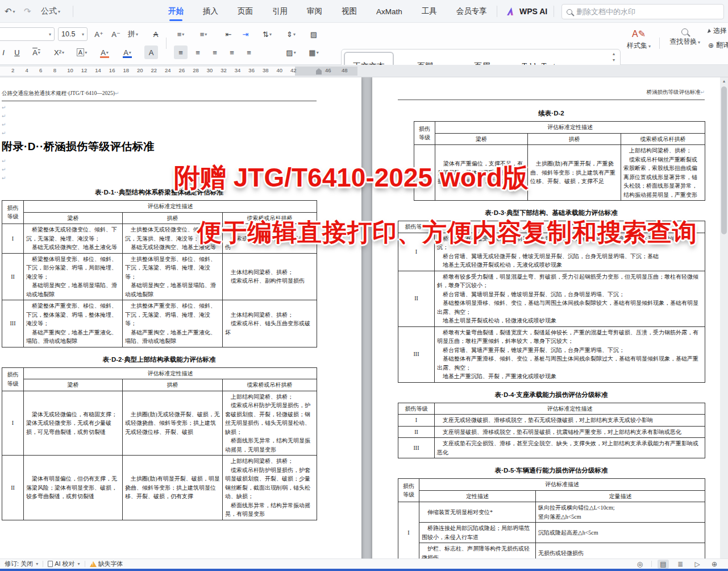 Image resolution: width=728 pixels, height=571 pixels. I want to click on page-header: 公路交通应急抢通技术规程·(JTG/T·6410—2025)↵, so click(159, 96).